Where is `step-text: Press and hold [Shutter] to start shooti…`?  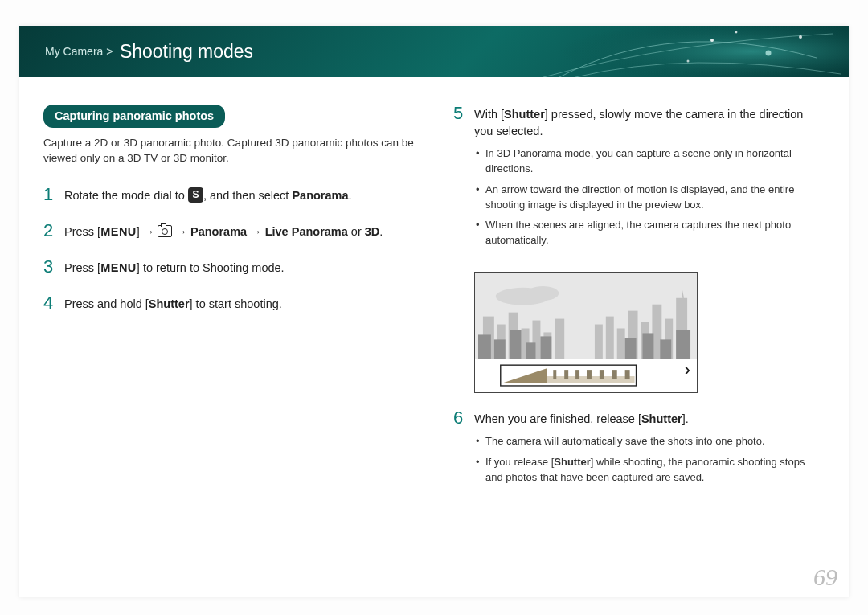 step-text: Press and hold [Shutter] to start shooti… is located at coordinates (240, 304).